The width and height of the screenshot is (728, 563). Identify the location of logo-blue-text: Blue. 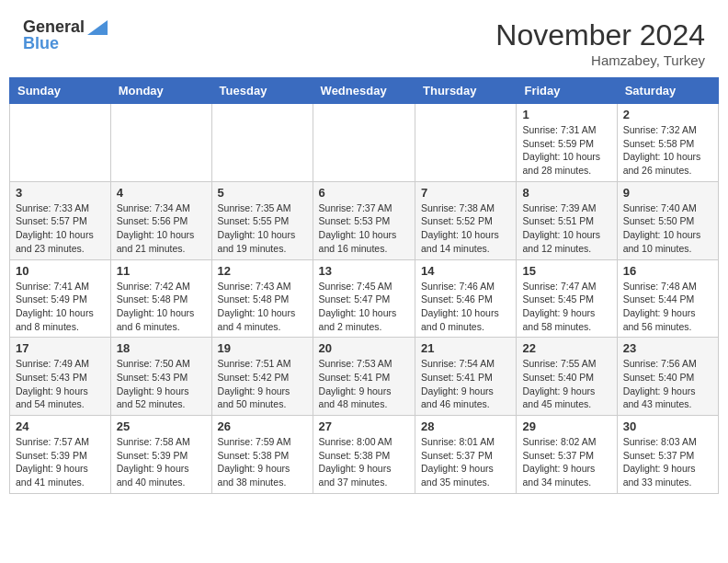
(40, 43).